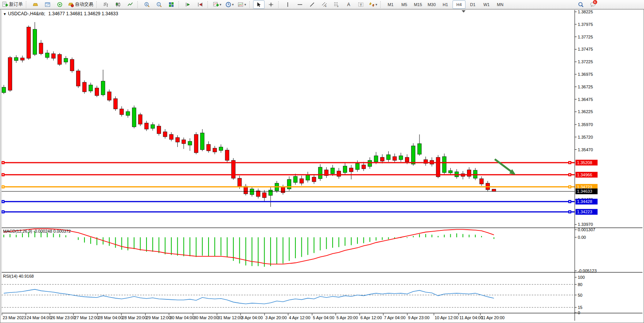 The width and height of the screenshot is (644, 323). I want to click on toolbar-right-group: 1, so click(587, 5).